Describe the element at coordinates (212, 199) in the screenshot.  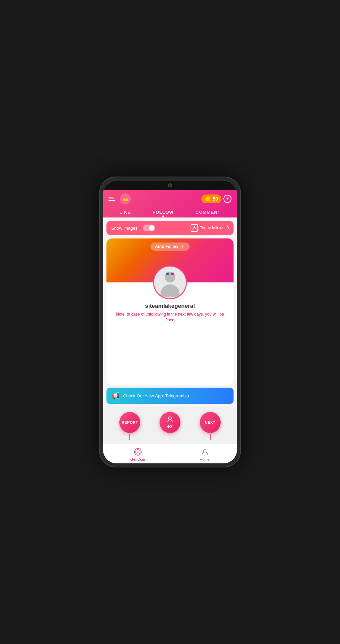
I see `coin-badge: 50` at that location.